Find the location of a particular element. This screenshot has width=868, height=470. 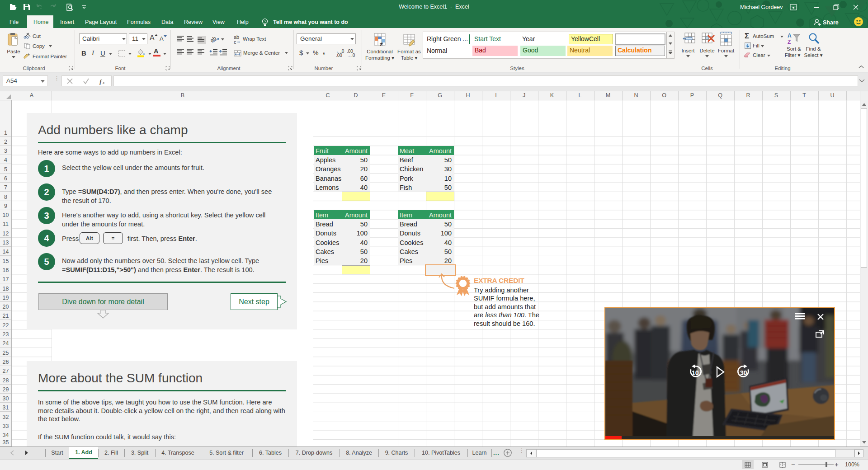

svg-text: A is located at coordinates (789, 36).